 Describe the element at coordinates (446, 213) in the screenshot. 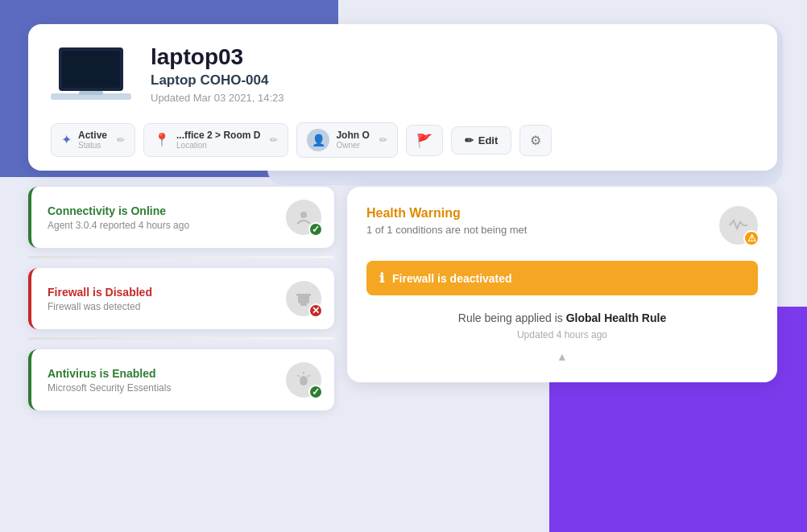

I see `health-title: Health Warning` at that location.